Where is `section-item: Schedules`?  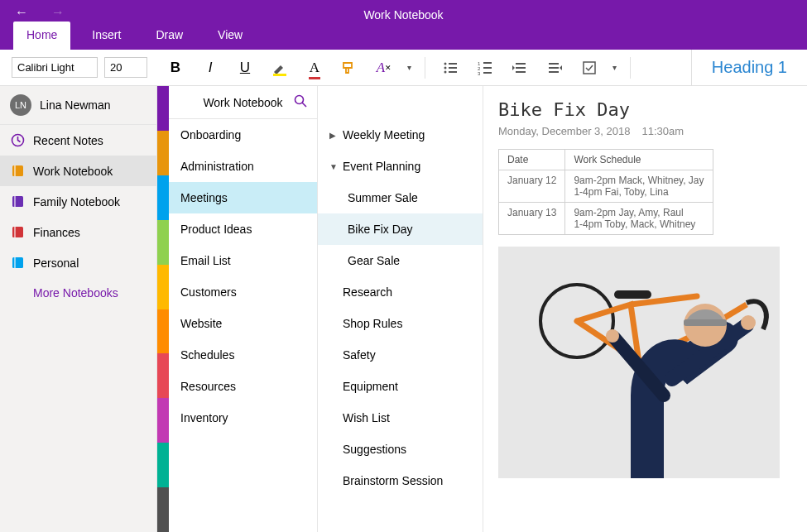 section-item: Schedules is located at coordinates (243, 355).